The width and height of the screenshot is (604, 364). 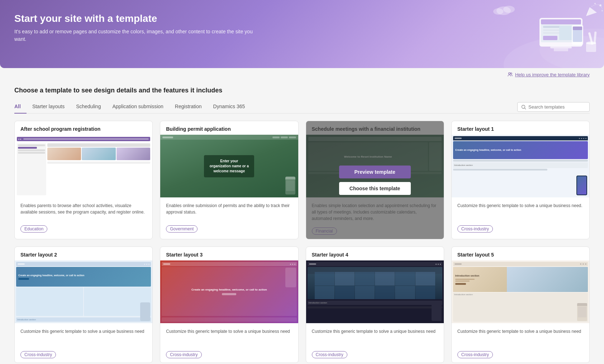 What do you see at coordinates (557, 107) in the screenshot?
I see `search-input` at bounding box center [557, 107].